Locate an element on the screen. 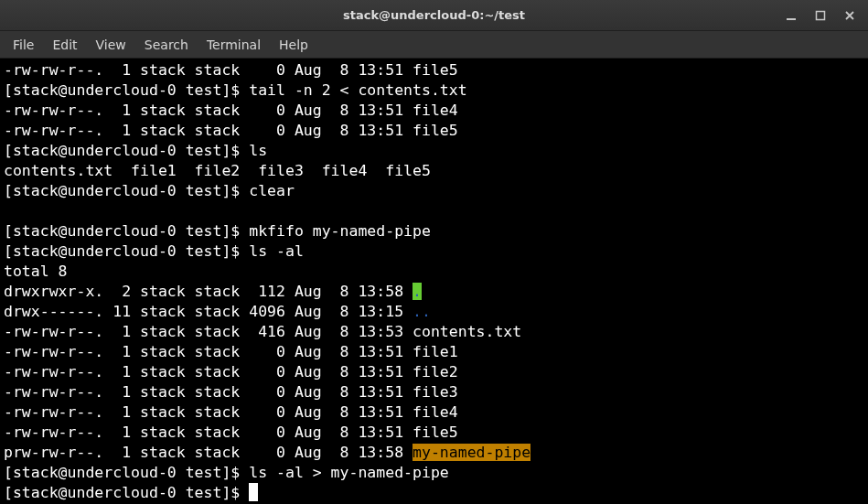 The width and height of the screenshot is (868, 504). window-title: stack@undercloud-0:~/test is located at coordinates (434, 15).